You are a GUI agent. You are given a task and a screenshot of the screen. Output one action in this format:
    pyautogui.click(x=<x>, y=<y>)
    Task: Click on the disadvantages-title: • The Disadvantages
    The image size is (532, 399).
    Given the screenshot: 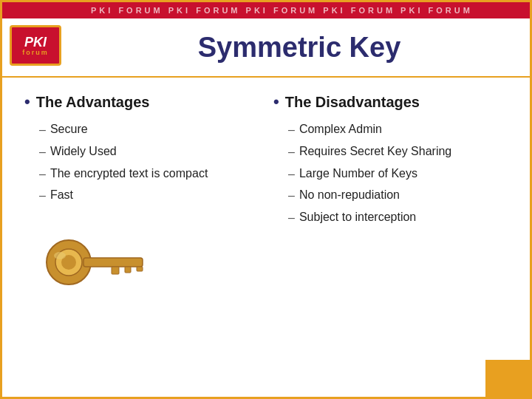 What is the action you would take?
    pyautogui.click(x=390, y=102)
    